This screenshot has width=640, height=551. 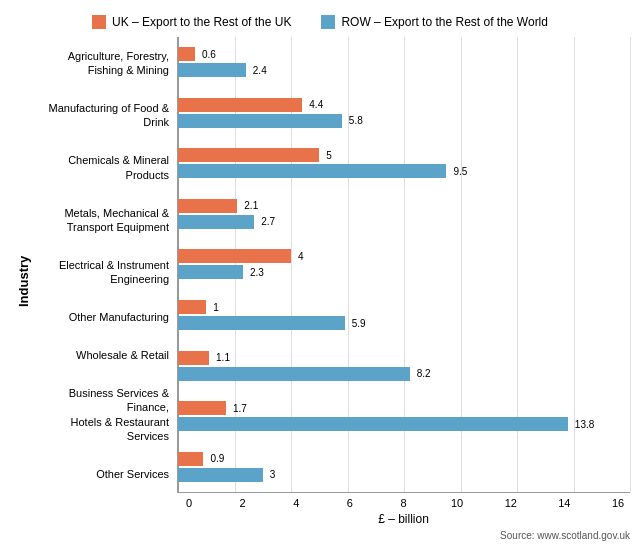 What do you see at coordinates (104, 355) in the screenshot?
I see `category-label: Wholesale & Retail` at bounding box center [104, 355].